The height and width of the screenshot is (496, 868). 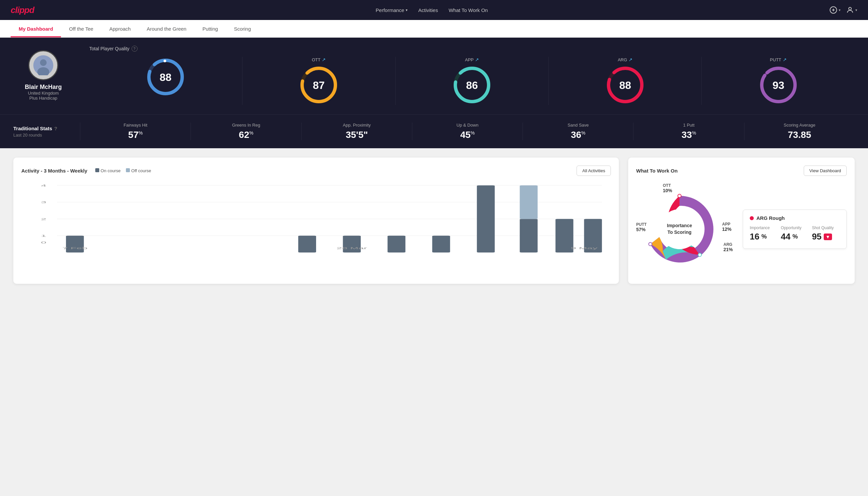 I want to click on stat-fairways-hit-value: 57%, so click(x=136, y=135).